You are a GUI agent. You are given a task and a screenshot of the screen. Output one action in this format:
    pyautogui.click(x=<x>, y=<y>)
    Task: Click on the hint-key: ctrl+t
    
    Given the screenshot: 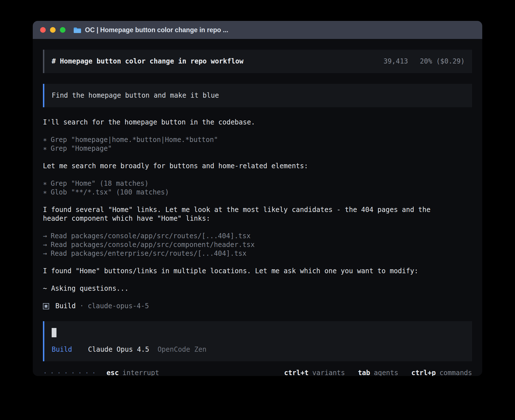 What is the action you would take?
    pyautogui.click(x=296, y=373)
    